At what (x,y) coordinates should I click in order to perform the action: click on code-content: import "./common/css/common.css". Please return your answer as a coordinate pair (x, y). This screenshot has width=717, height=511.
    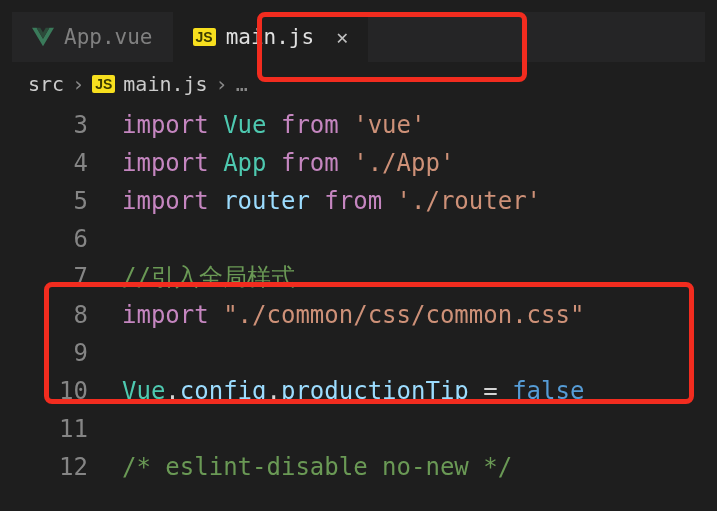
    Looking at the image, I should click on (353, 315).